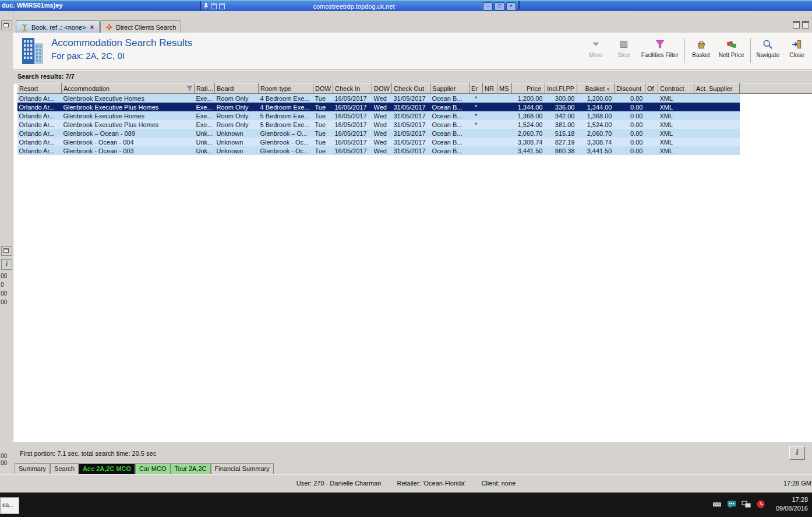  What do you see at coordinates (236, 125) in the screenshot?
I see `cell: Room Only` at bounding box center [236, 125].